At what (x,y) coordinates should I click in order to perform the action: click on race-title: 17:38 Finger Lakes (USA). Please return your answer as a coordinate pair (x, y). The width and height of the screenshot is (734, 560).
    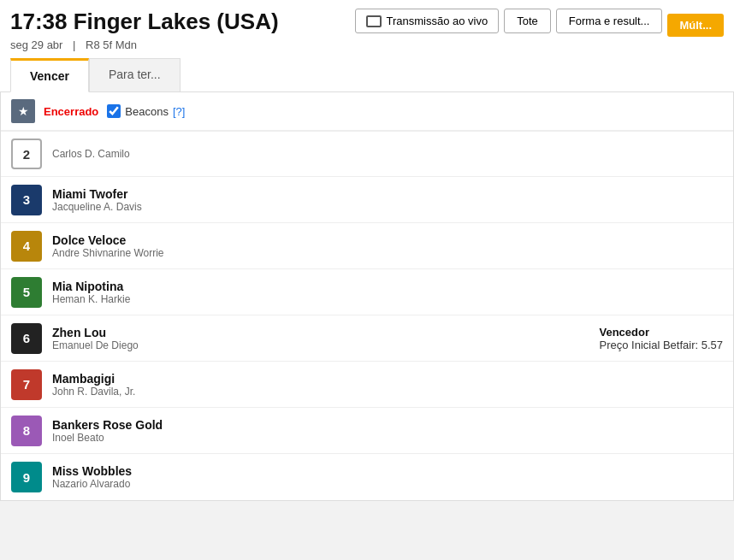
    Looking at the image, I should click on (145, 22).